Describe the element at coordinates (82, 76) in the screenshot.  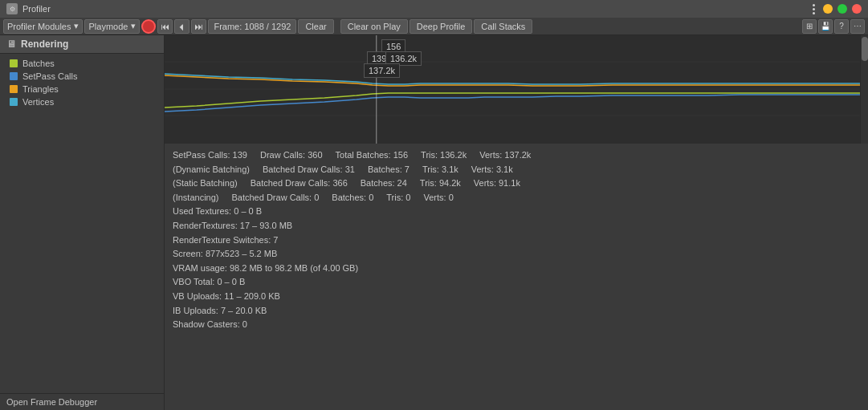
I see `list-item: SetPass Calls` at that location.